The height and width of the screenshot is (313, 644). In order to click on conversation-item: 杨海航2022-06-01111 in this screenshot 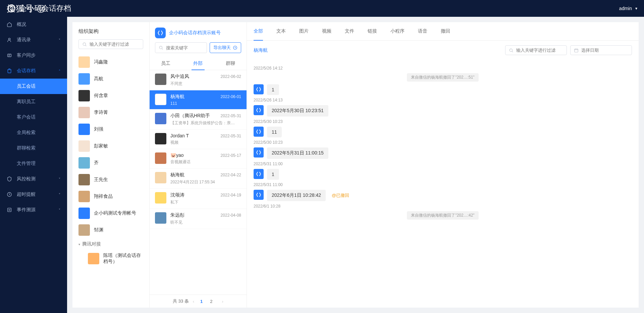, I will do `click(198, 100)`.